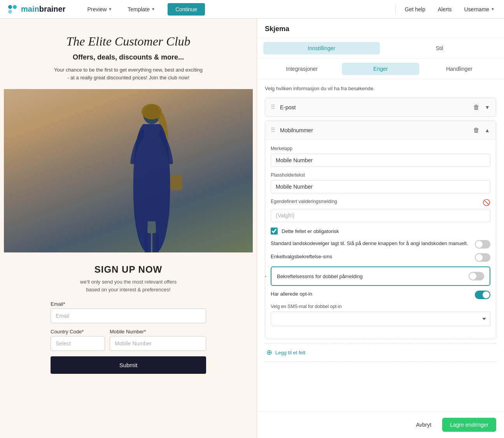 This screenshot has height=438, width=504. I want to click on delete-epost-button: 🗑, so click(476, 107).